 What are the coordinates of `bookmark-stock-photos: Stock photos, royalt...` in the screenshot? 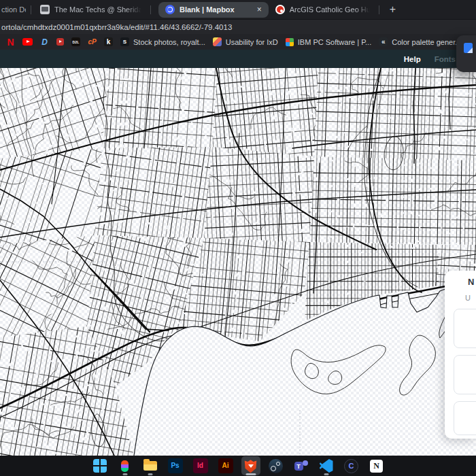 It's located at (163, 42).